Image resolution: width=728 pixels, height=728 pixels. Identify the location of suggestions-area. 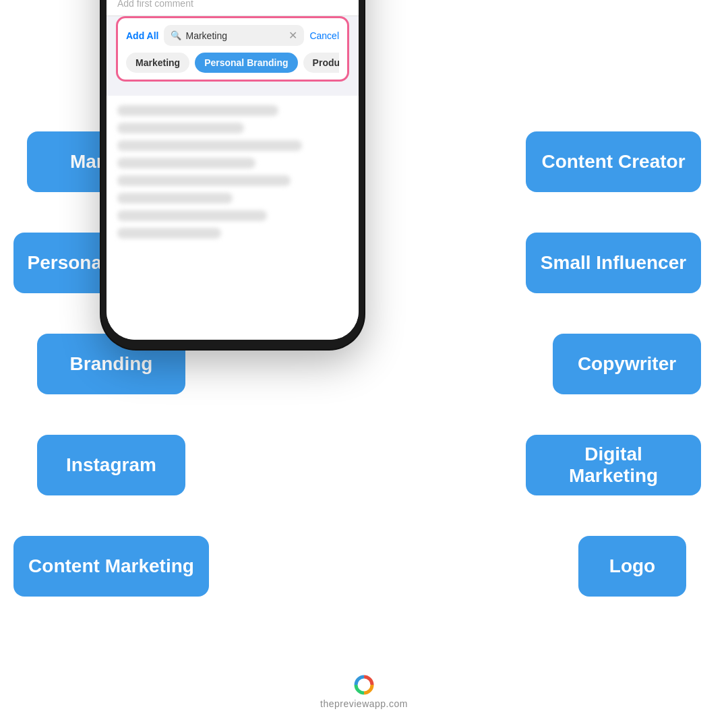
(233, 218).